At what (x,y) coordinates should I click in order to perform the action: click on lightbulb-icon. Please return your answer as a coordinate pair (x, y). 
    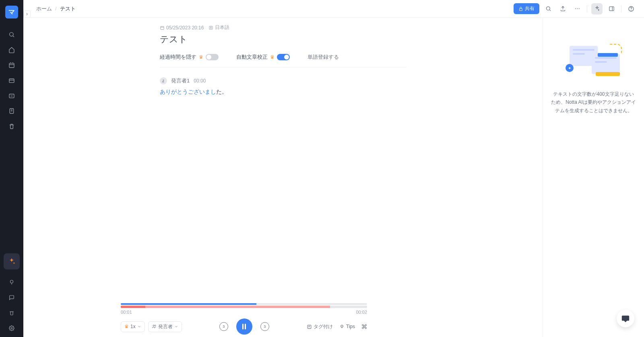
    Looking at the image, I should click on (12, 282).